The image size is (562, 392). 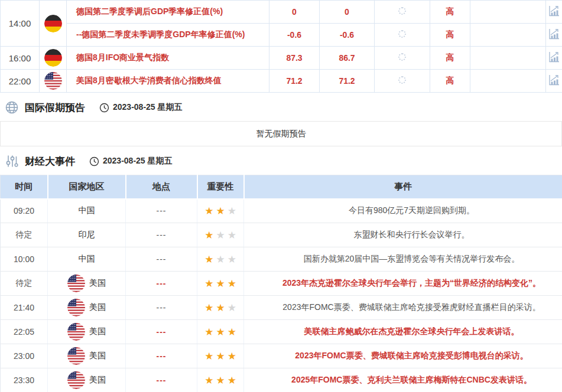 What do you see at coordinates (168, 58) in the screenshot?
I see `indicator-name-link: 德国8月IFO商业景气指数` at bounding box center [168, 58].